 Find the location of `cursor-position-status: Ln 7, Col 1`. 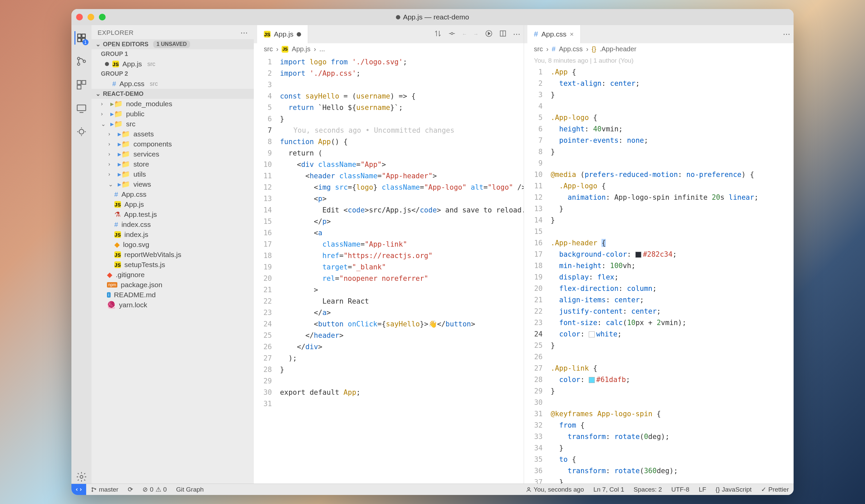

cursor-position-status: Ln 7, Col 1 is located at coordinates (609, 490).